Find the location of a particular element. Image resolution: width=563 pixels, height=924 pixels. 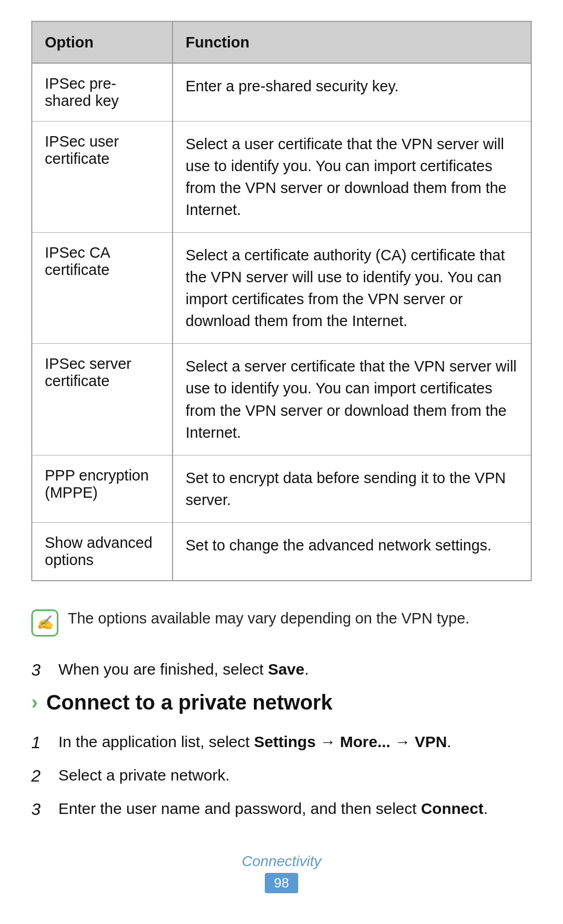

table-row: IPSec CA certificateSelect a certificate… is located at coordinates (282, 288).